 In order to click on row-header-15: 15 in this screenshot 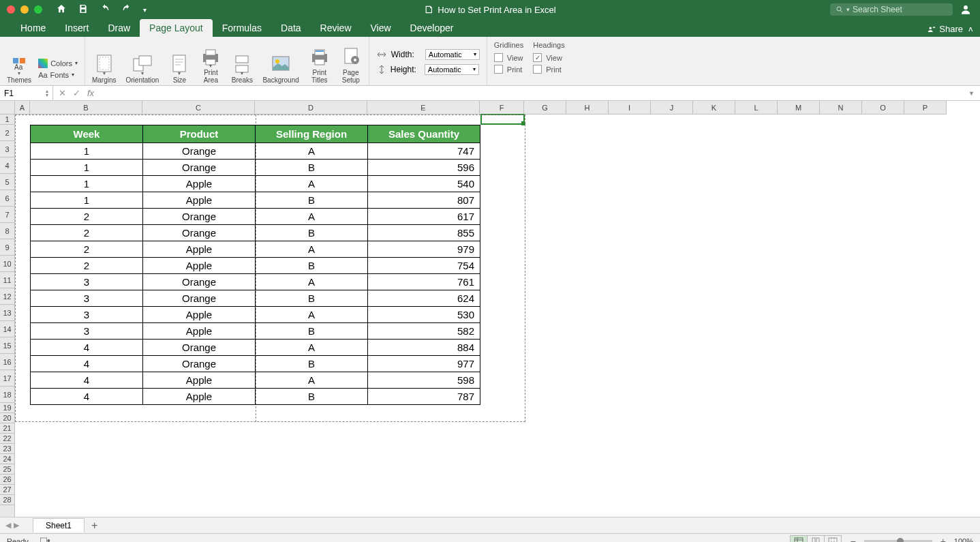, I will do `click(7, 346)`.